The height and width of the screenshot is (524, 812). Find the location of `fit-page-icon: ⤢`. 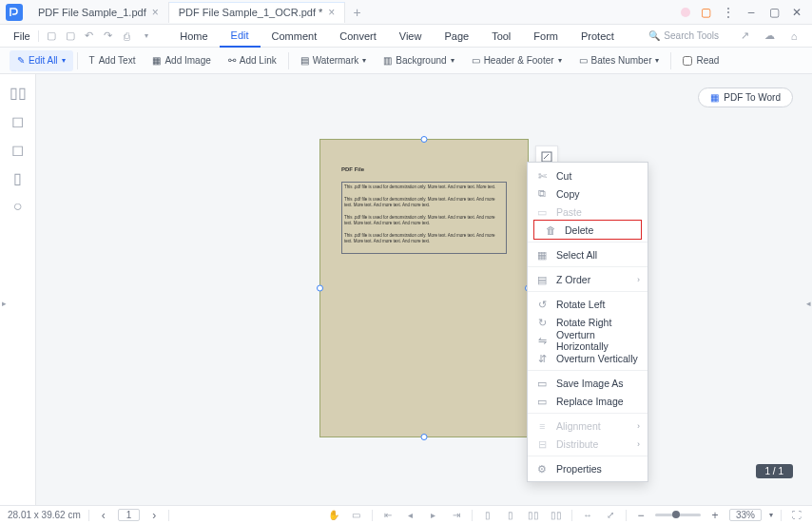

fit-page-icon: ⤢ is located at coordinates (610, 515).